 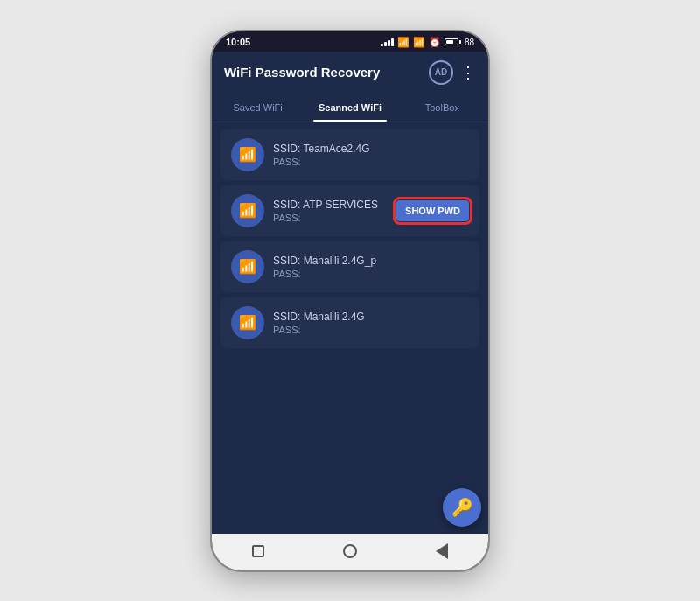 I want to click on tab-scanned-wifi: Scanned WiFi, so click(x=350, y=108).